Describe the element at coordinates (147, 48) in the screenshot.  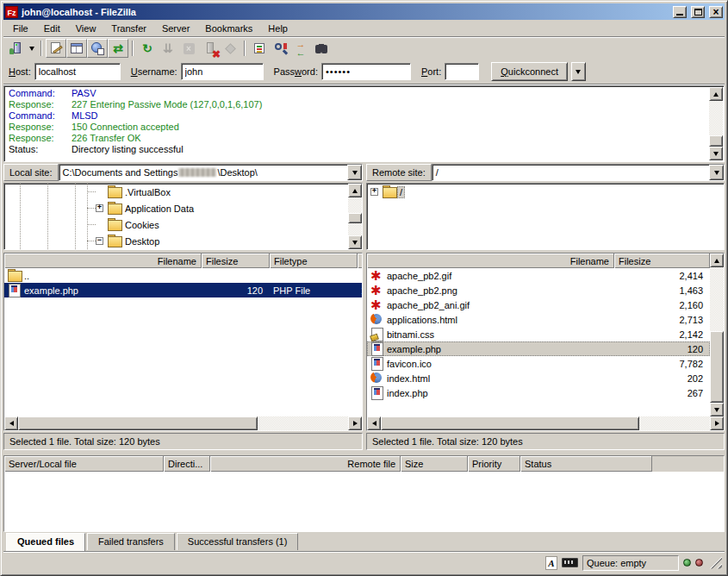
I see `refresh-button: ↻` at that location.